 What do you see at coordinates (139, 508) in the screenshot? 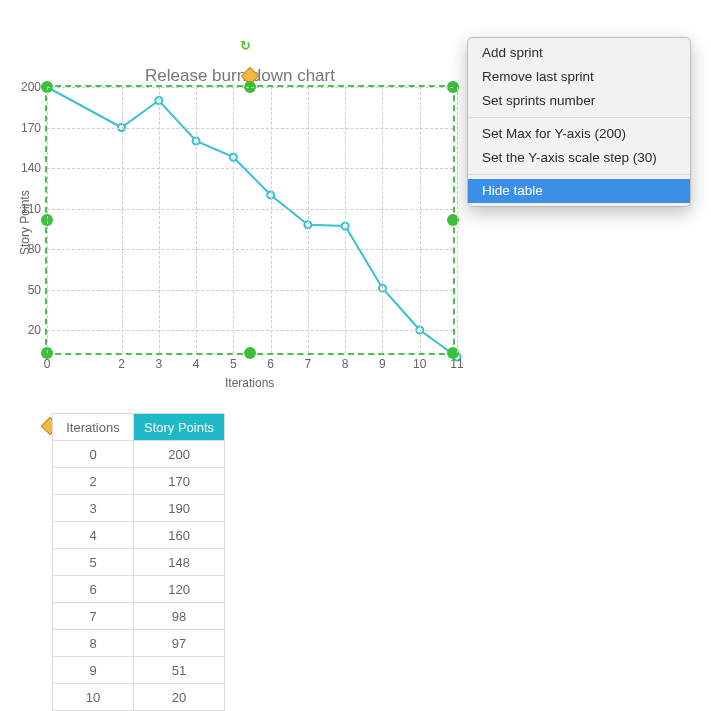
I see `table-row: 3190` at bounding box center [139, 508].